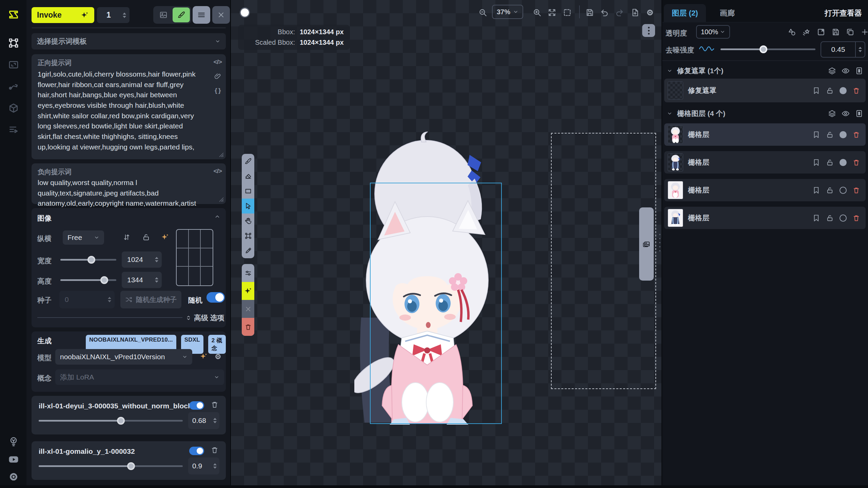 The image size is (868, 488). Describe the element at coordinates (124, 15) in the screenshot. I see `queue-steppers` at that location.